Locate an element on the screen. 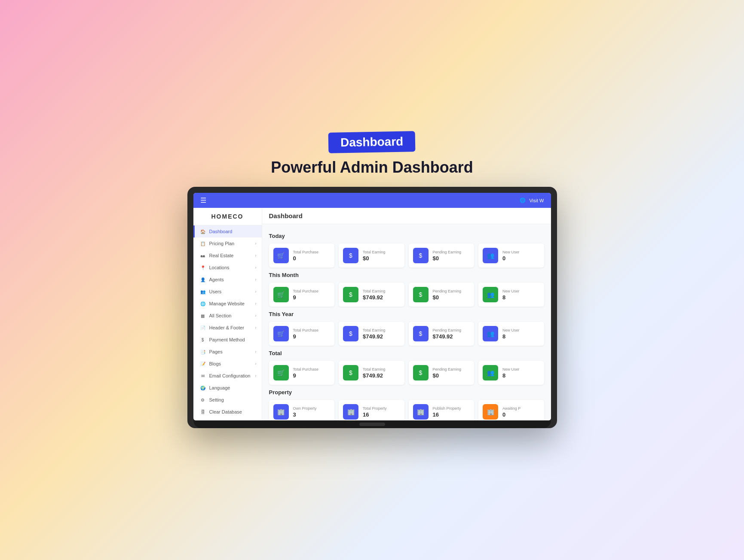  sidebar-item-cache-clear: ↺ Cache Clear is located at coordinates (228, 419).